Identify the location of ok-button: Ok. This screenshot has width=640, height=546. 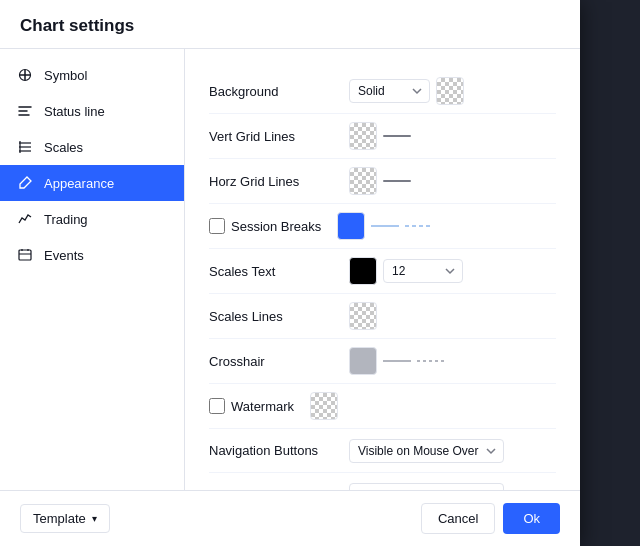
(532, 518).